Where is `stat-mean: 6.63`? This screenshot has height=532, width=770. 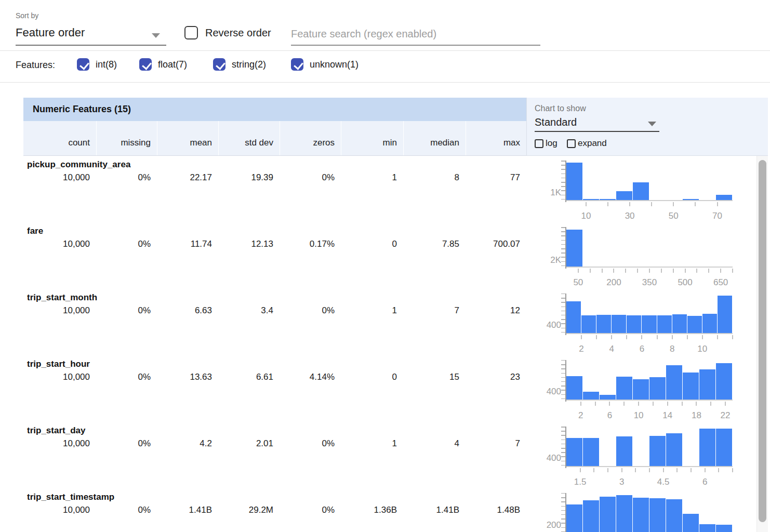
stat-mean: 6.63 is located at coordinates (188, 311).